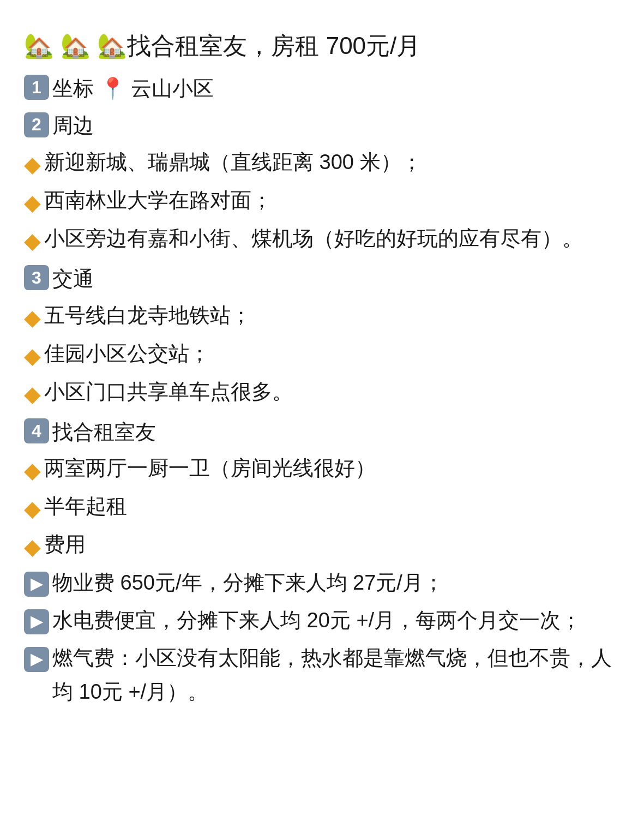  I want to click on section-2-header: 2 周边, so click(319, 125).